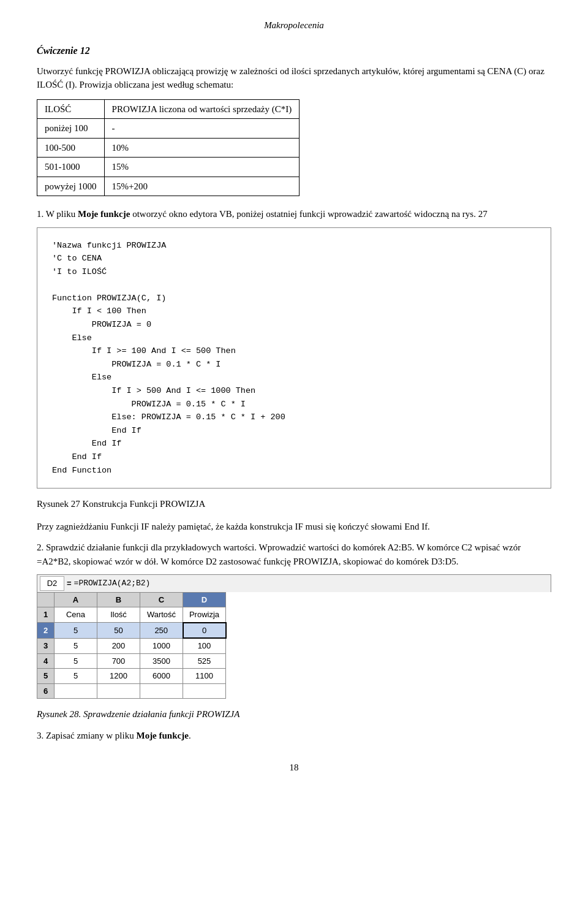 The height and width of the screenshot is (901, 588). What do you see at coordinates (294, 504) in the screenshot?
I see `figure27-caption: Rysunek 27 Konstrukcja Funkcji PROWIZJA` at bounding box center [294, 504].